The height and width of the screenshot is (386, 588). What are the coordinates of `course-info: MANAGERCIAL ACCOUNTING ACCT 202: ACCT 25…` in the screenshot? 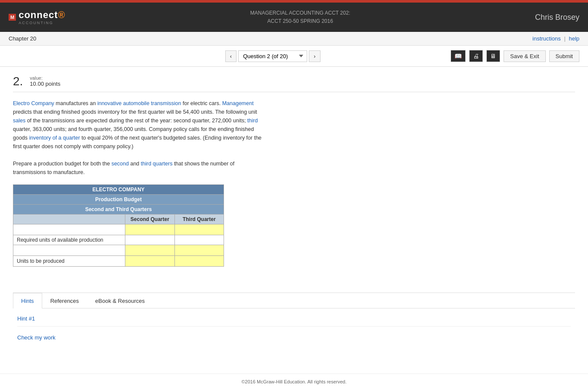 It's located at (300, 17).